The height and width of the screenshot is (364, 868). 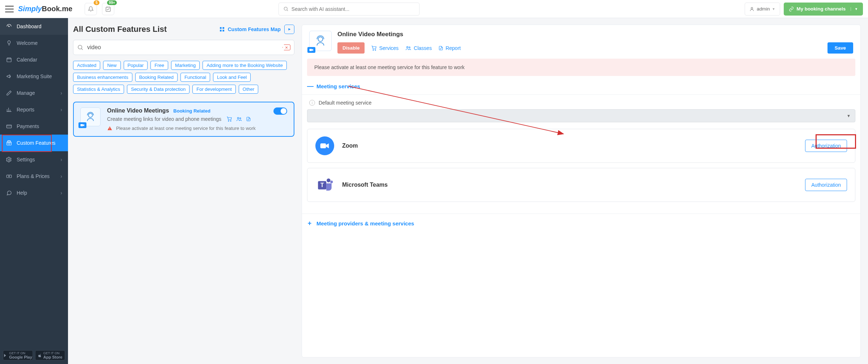 I want to click on save-button: Save, so click(x=841, y=48).